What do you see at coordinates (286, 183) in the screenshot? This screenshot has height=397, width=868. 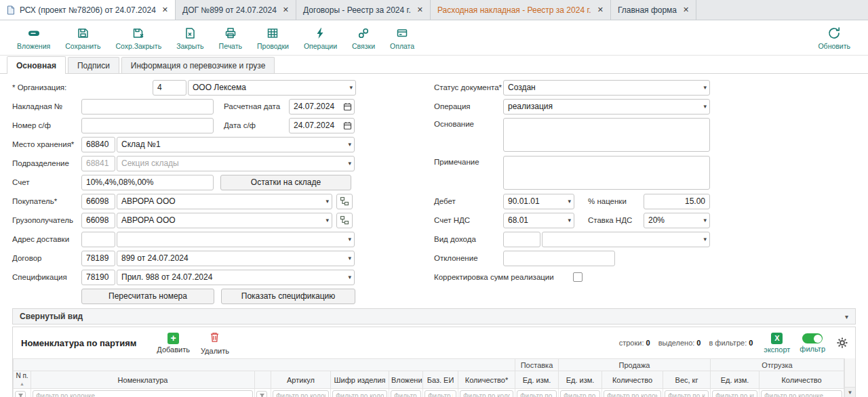 I see `stock-balance-button: Остатки на складе` at bounding box center [286, 183].